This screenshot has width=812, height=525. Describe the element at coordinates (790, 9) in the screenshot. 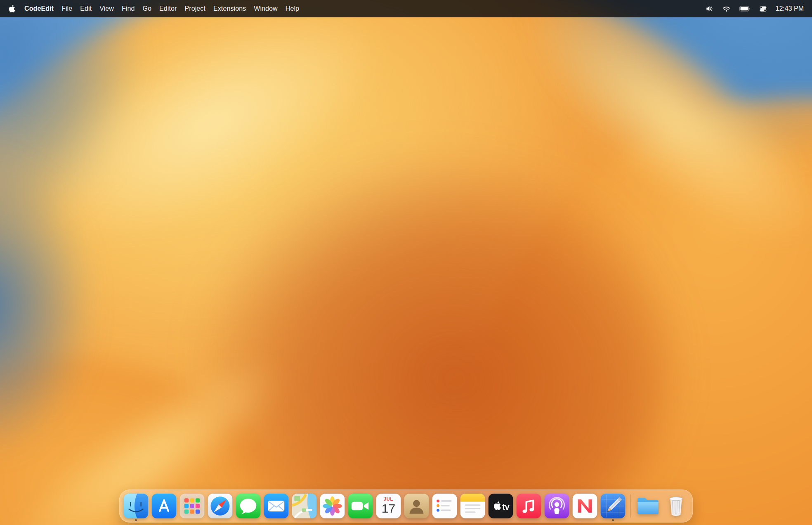

I see `menu-clock: 12:43 PM` at that location.